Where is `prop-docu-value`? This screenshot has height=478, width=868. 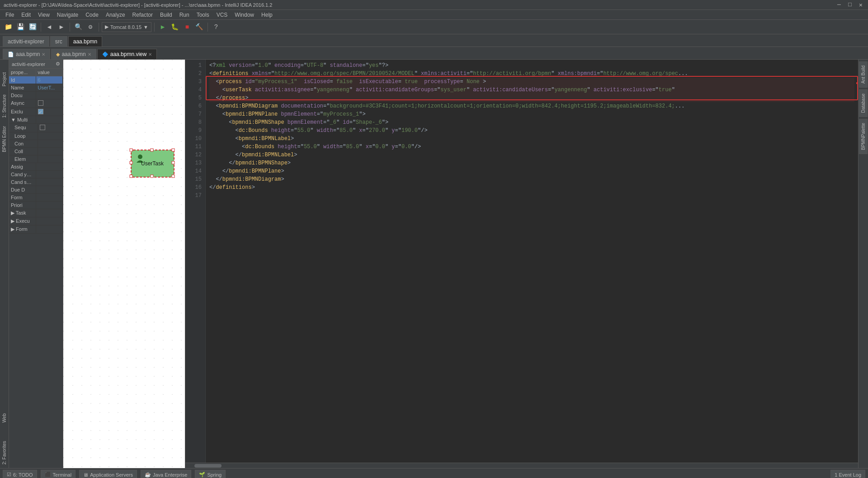 prop-docu-value is located at coordinates (50, 95).